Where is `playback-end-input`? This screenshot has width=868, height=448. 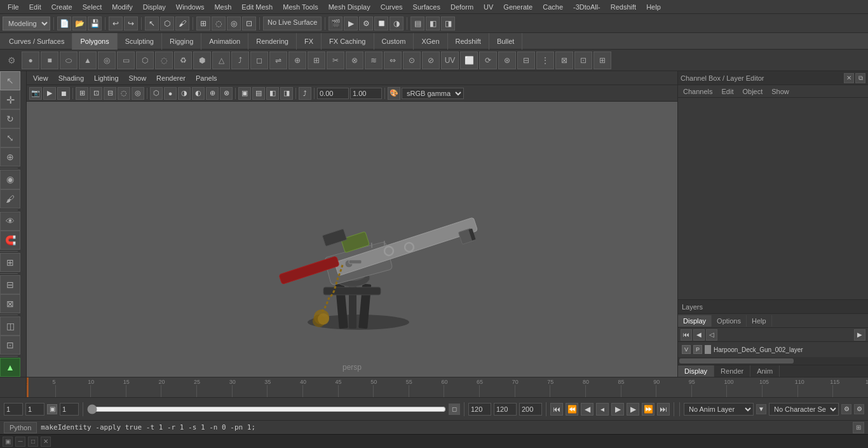 playback-end-input is located at coordinates (505, 409).